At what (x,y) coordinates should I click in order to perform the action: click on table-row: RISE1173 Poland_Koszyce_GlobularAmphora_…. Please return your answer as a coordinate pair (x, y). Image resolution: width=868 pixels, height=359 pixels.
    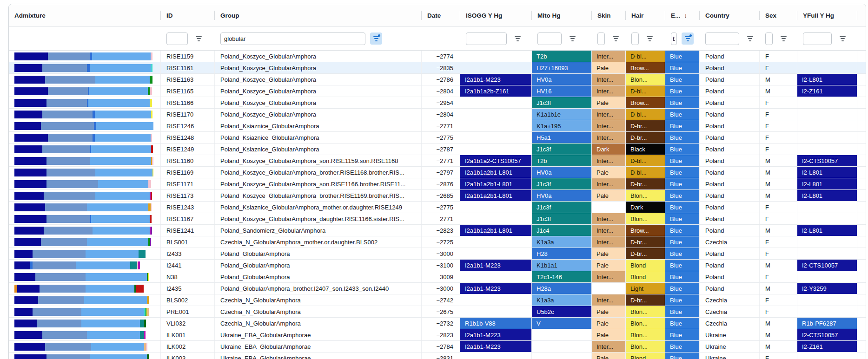
    Looking at the image, I should click on (437, 196).